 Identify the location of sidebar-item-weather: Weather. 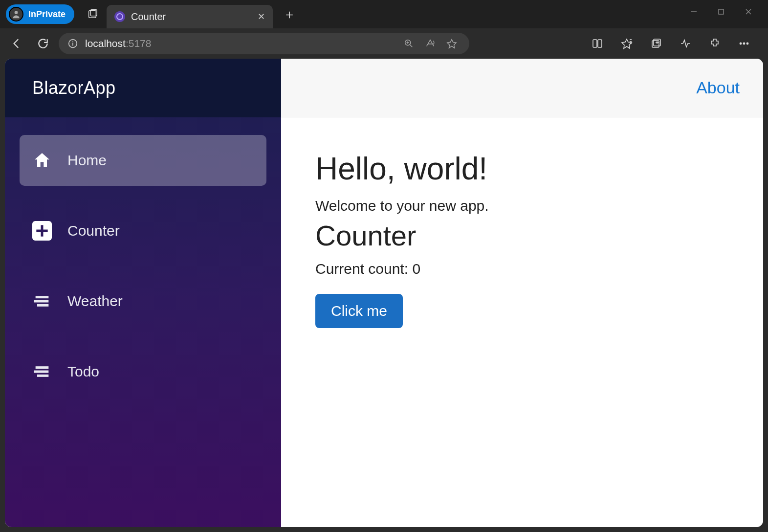
(143, 301).